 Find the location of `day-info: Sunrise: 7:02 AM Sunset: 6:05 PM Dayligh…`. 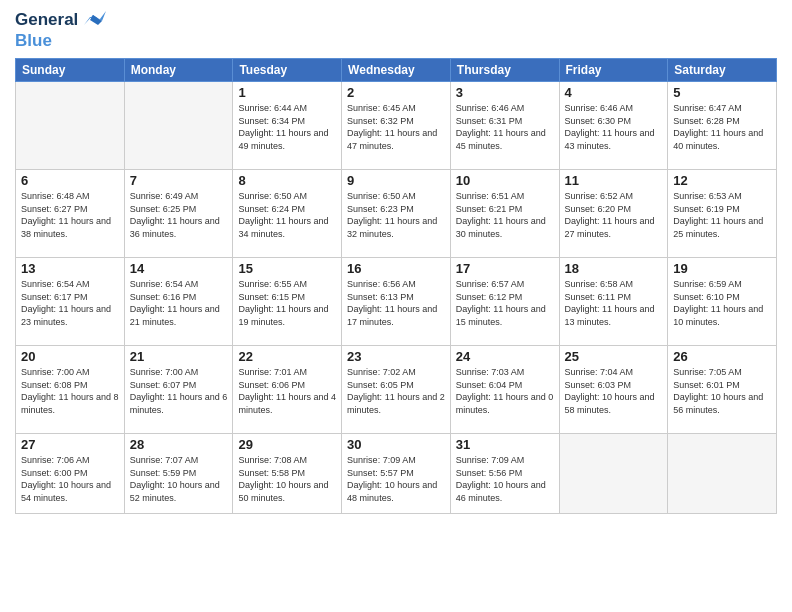

day-info: Sunrise: 7:02 AM Sunset: 6:05 PM Dayligh… is located at coordinates (396, 391).